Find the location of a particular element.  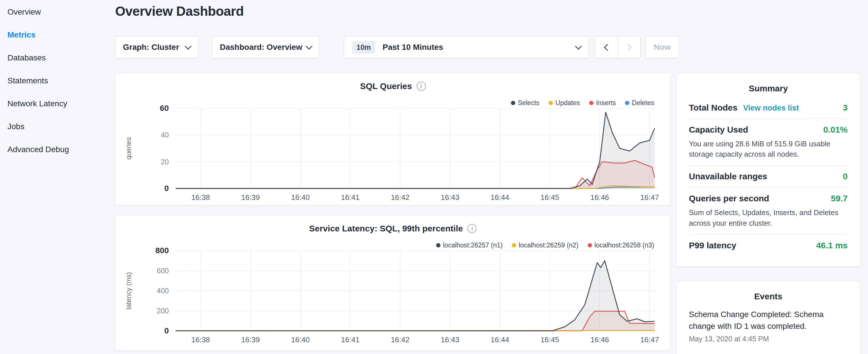

summary-row-queries-per-second: Queries per second 59.7 Sum of Selects, … is located at coordinates (768, 211).